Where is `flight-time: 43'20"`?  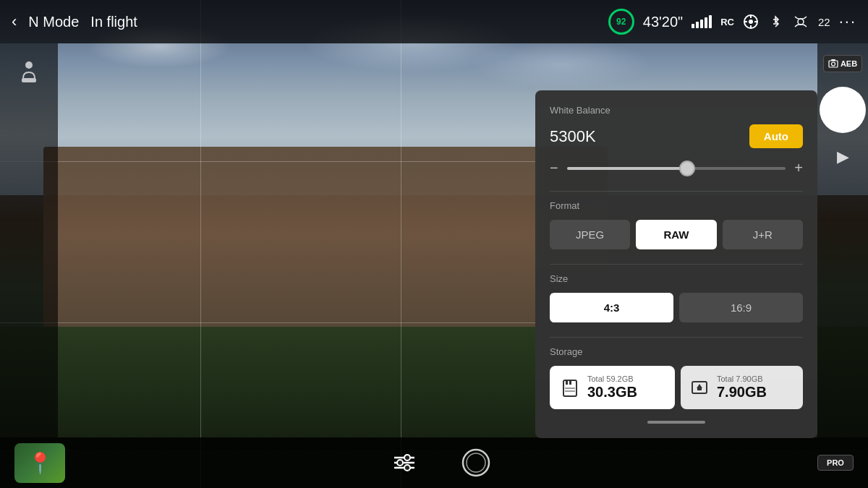
flight-time: 43'20" is located at coordinates (663, 22).